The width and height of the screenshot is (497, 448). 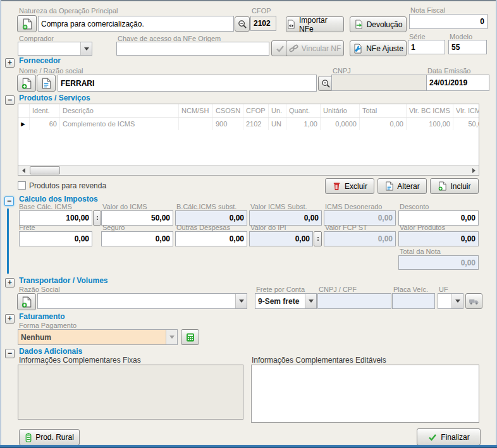 What do you see at coordinates (293, 48) in the screenshot?
I see `link-icon` at bounding box center [293, 48].